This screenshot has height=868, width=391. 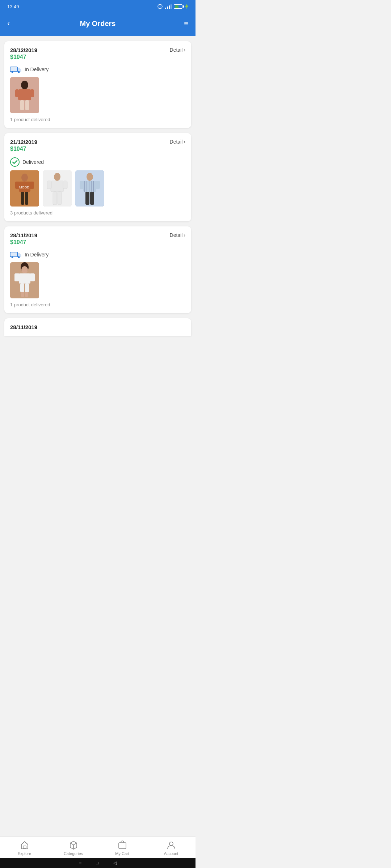 What do you see at coordinates (177, 142) in the screenshot?
I see `detail-link-2: Detail ›` at bounding box center [177, 142].